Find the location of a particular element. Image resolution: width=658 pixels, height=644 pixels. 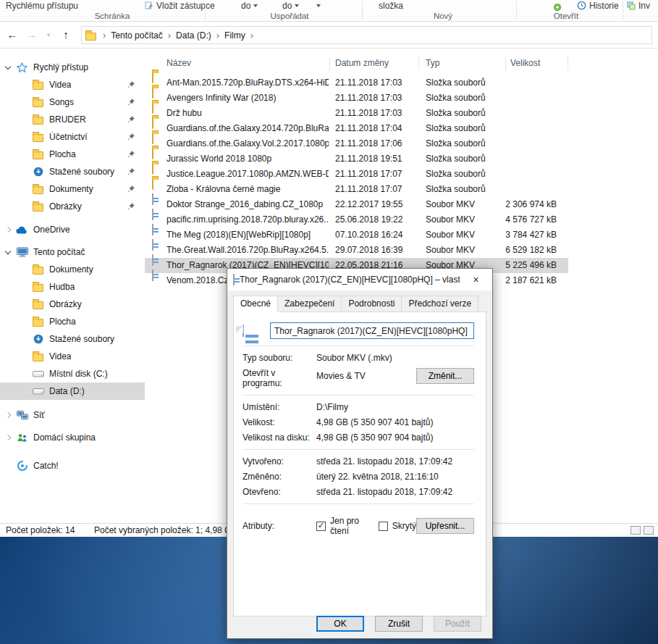

sidebar-item-pc-plocha: Plocha is located at coordinates (72, 322).